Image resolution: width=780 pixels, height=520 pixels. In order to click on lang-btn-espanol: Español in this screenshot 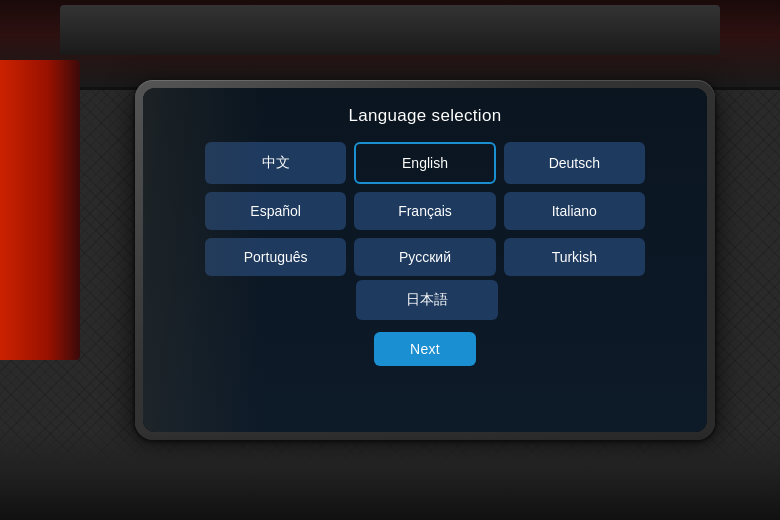, I will do `click(276, 211)`.